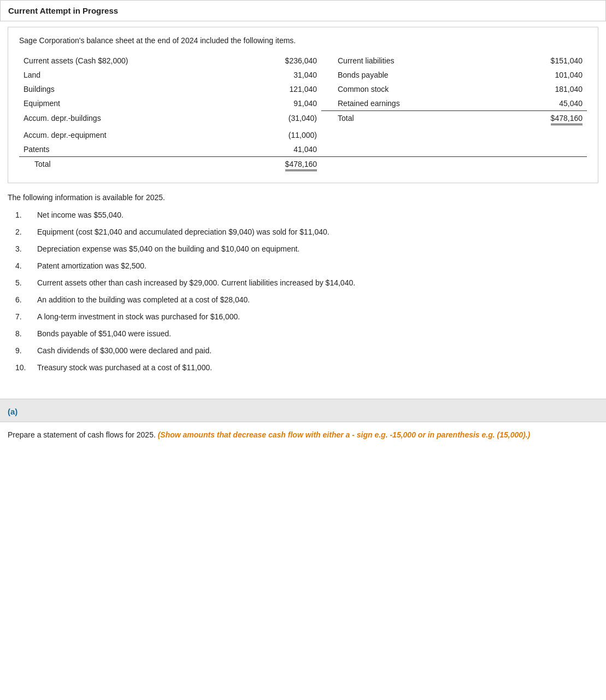 This screenshot has width=606, height=700. I want to click on item-number: 8., so click(26, 334).